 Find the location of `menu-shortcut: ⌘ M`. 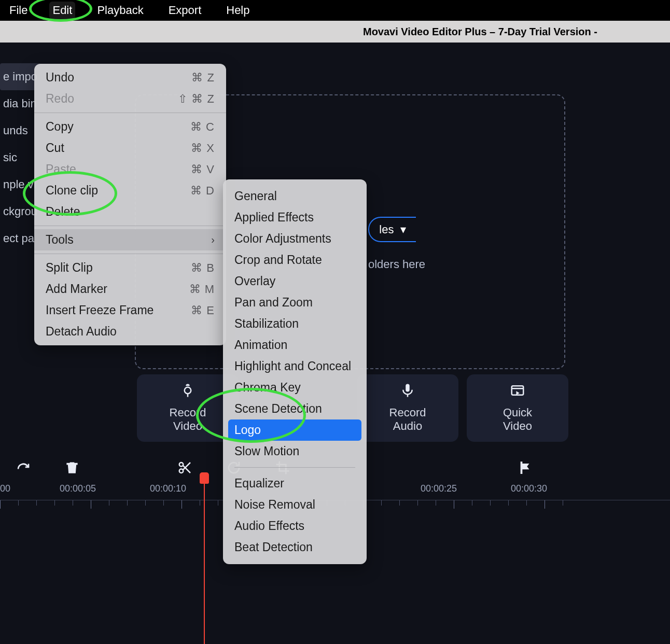

menu-shortcut: ⌘ M is located at coordinates (202, 289).